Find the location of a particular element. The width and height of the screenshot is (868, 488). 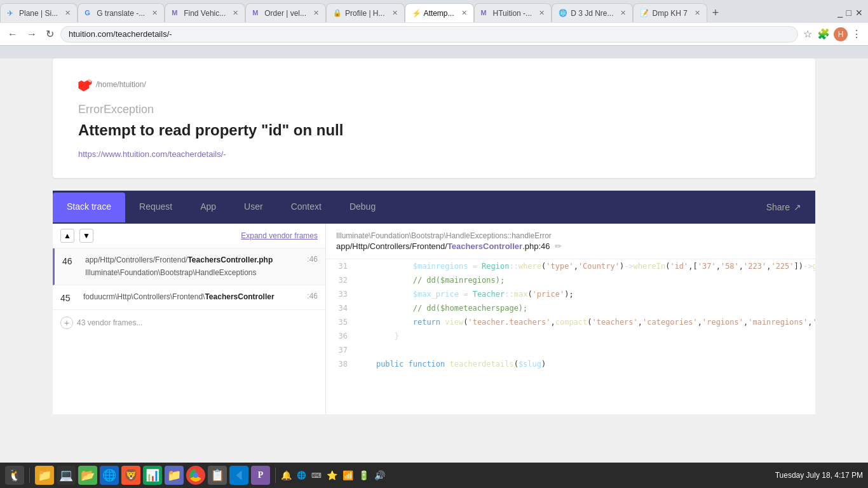

taskbar-phpstorm-icon: P is located at coordinates (261, 475).